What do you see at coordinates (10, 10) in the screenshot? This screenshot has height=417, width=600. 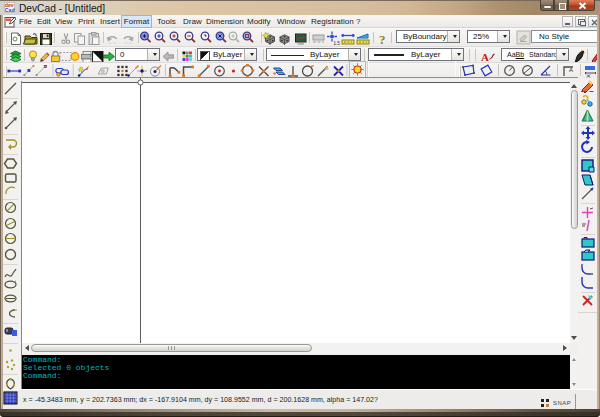 I see `svg-text: Cad` at bounding box center [10, 10].